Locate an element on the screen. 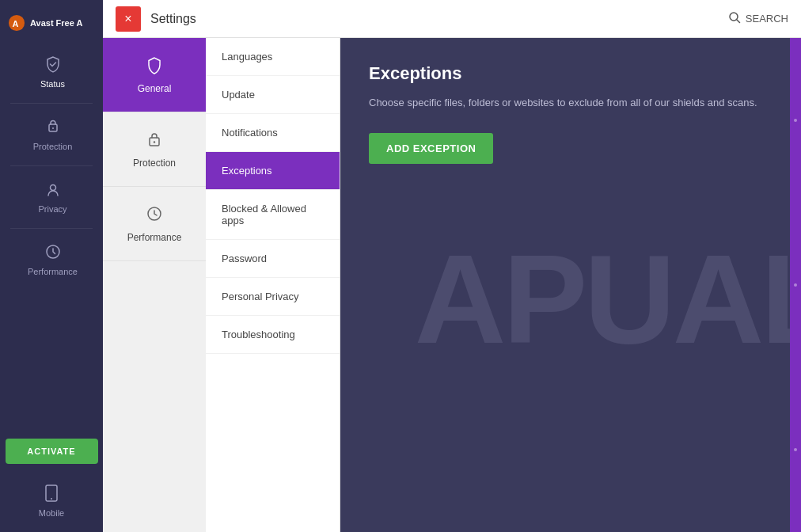 This screenshot has height=532, width=801. personal-privacy-label: Personal Privacy is located at coordinates (260, 296).